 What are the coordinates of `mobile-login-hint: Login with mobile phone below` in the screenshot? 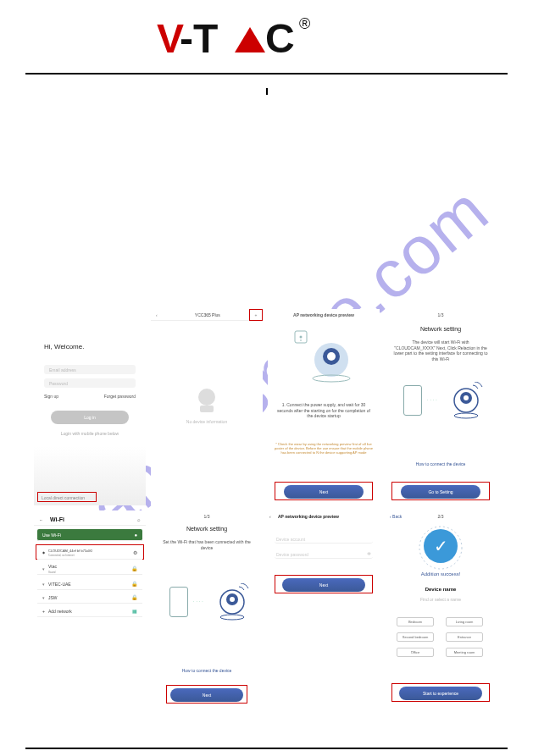 It's located at (90, 433).